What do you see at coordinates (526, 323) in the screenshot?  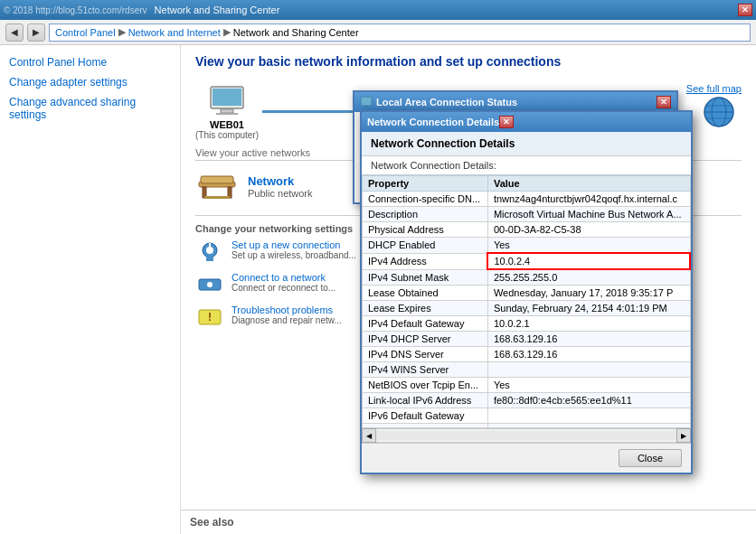 I see `table-row: IPv4 Default Gateway10.0.2.1` at bounding box center [526, 323].